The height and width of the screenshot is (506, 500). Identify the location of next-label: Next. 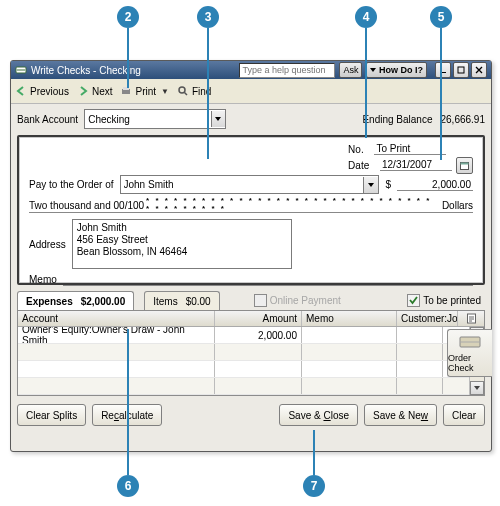
(102, 92).